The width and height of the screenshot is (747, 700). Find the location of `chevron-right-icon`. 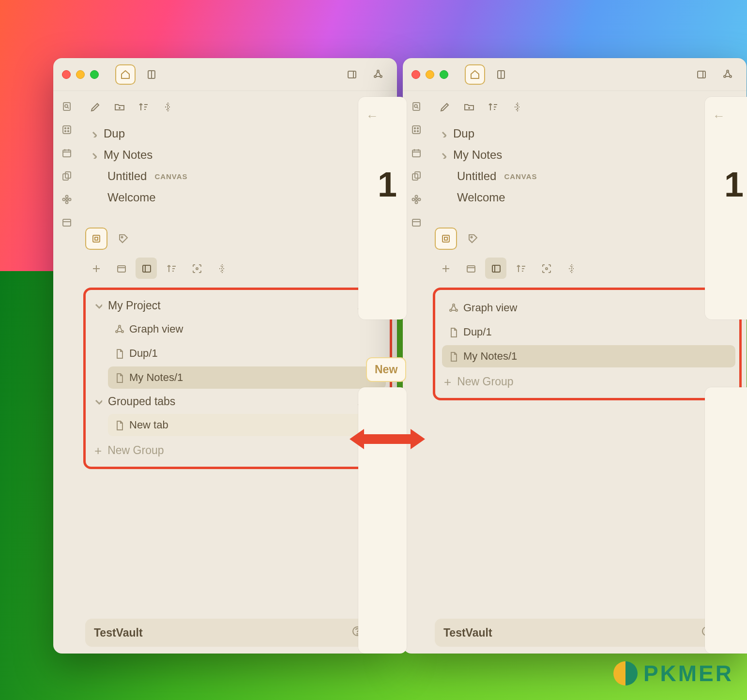

chevron-right-icon is located at coordinates (94, 155).